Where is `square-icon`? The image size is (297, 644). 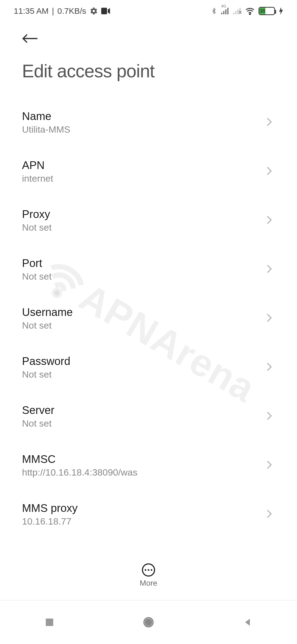 square-icon is located at coordinates (50, 622).